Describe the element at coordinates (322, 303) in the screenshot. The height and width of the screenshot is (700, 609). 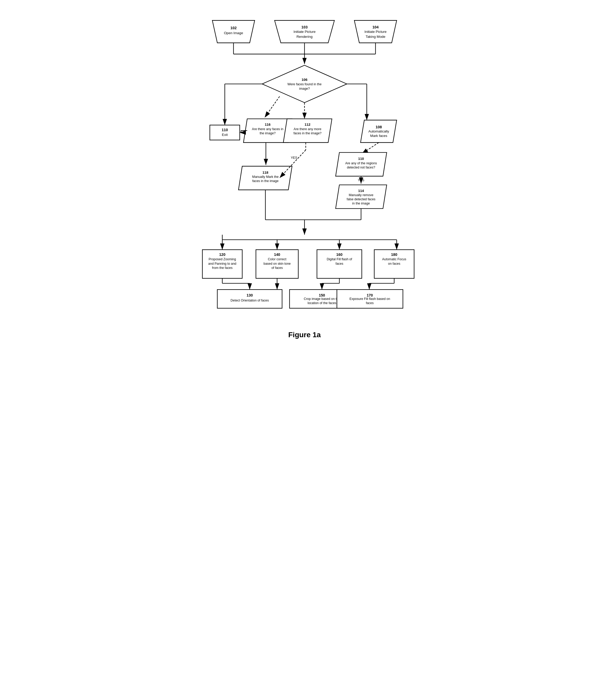
I see `svg-text: location of the faces` at that location.